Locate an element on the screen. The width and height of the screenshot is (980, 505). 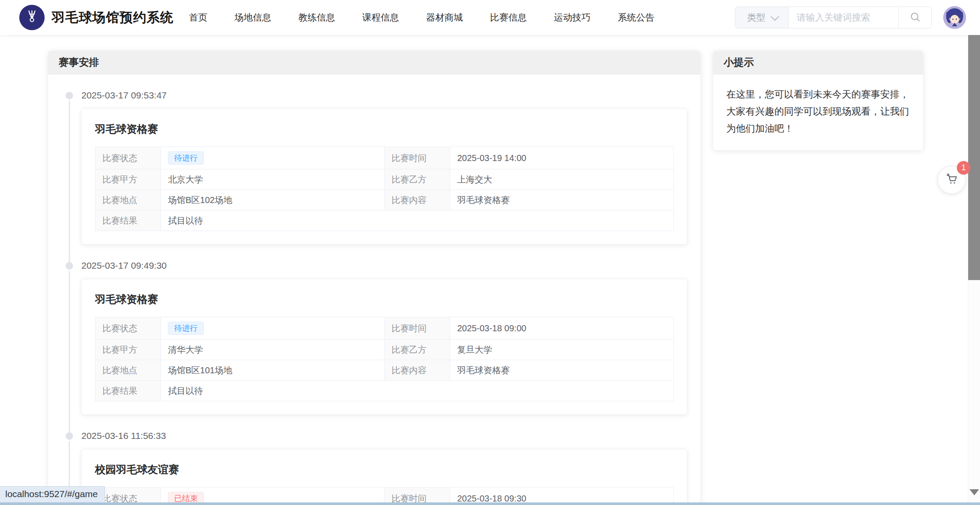
field-value: 清华大学 is located at coordinates (273, 350).